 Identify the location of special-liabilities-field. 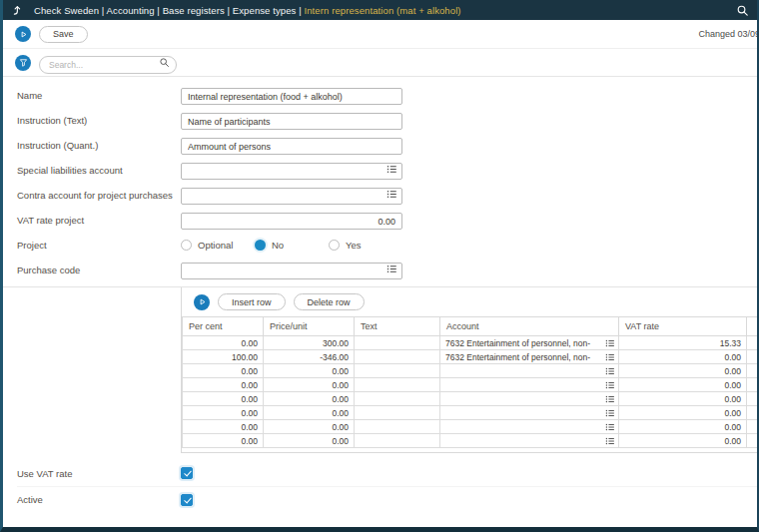
(292, 172).